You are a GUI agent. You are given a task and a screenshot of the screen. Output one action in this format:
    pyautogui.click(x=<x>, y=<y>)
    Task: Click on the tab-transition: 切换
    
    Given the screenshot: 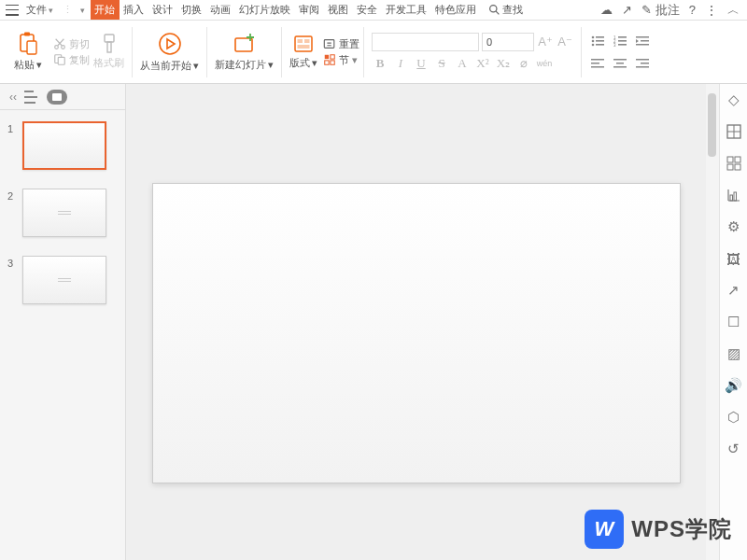 What is the action you would take?
    pyautogui.click(x=192, y=9)
    